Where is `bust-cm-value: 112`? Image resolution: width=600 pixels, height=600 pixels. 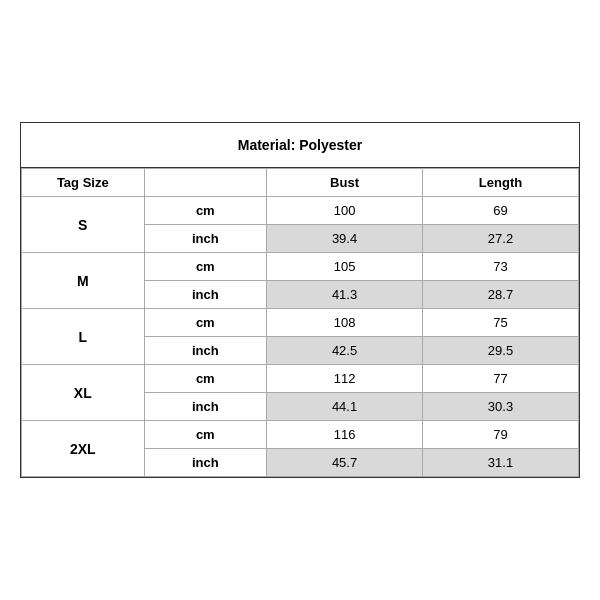
bust-cm-value: 112 is located at coordinates (345, 379).